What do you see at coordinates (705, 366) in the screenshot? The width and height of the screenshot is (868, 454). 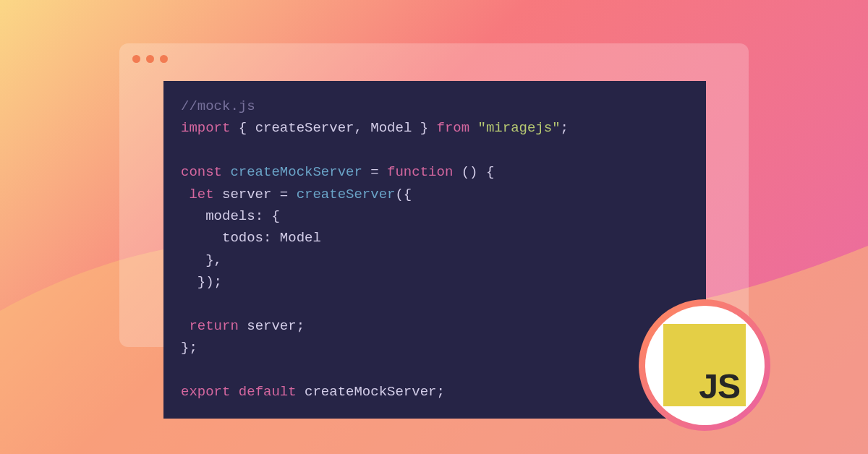 I see `js-logo-badge-inner: JS` at bounding box center [705, 366].